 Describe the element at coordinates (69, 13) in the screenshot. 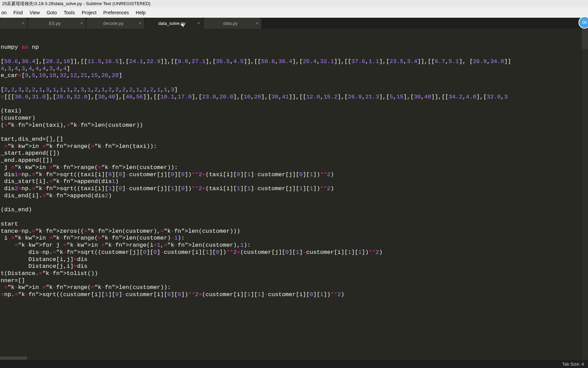

I see `menu-tools: Tools` at that location.